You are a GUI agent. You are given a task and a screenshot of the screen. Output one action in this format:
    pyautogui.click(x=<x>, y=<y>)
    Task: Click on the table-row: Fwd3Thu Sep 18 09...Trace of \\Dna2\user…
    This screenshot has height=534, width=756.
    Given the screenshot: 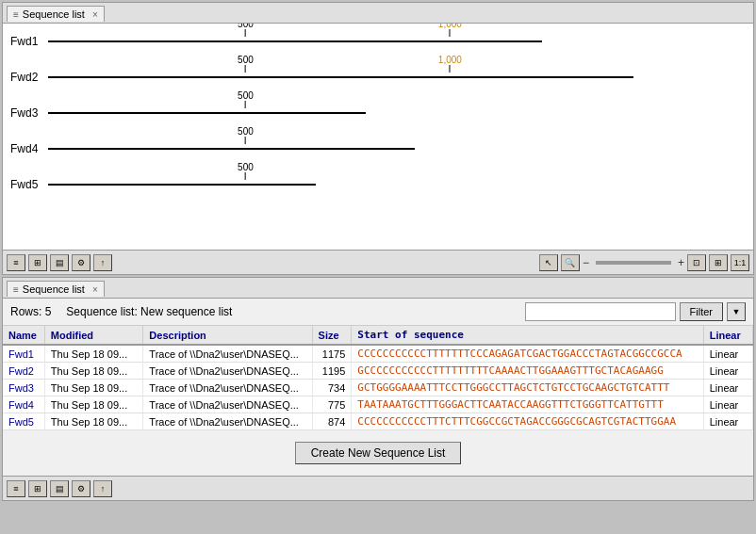 What is the action you would take?
    pyautogui.click(x=378, y=388)
    